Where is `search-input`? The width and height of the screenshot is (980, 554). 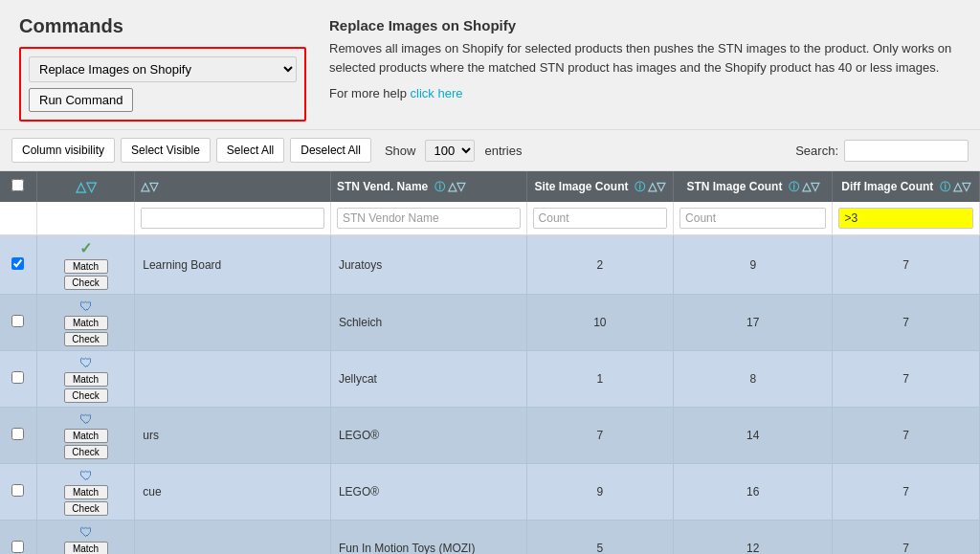 search-input is located at coordinates (906, 151).